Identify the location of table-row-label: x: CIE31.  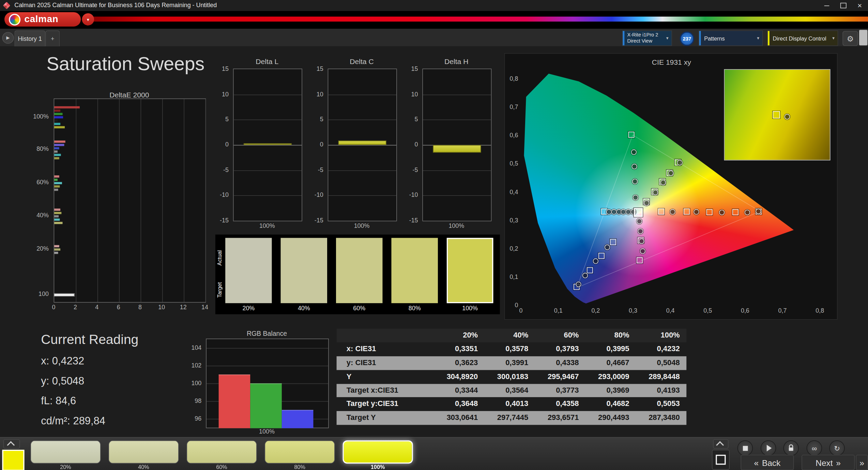
(385, 349).